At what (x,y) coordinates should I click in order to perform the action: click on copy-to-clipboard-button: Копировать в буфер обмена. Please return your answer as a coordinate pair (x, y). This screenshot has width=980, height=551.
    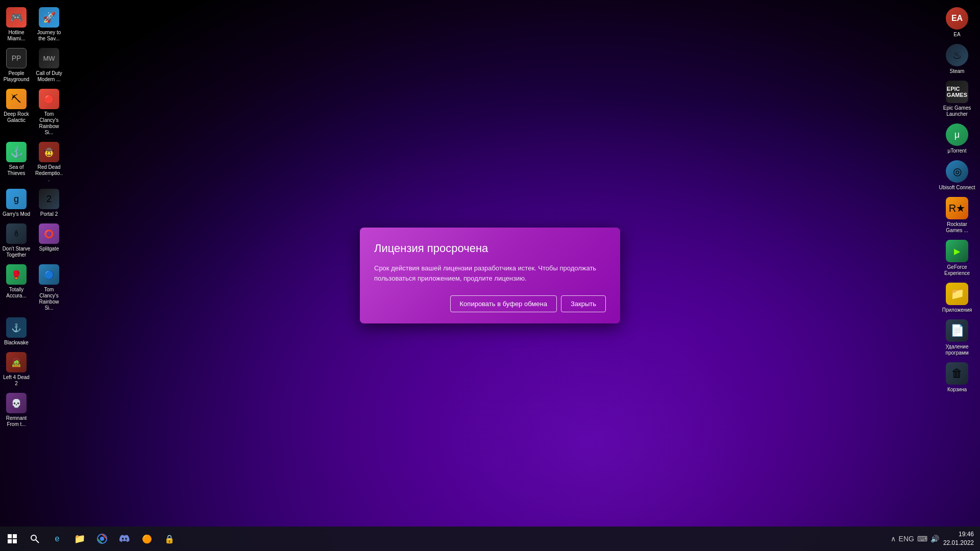
    Looking at the image, I should click on (503, 304).